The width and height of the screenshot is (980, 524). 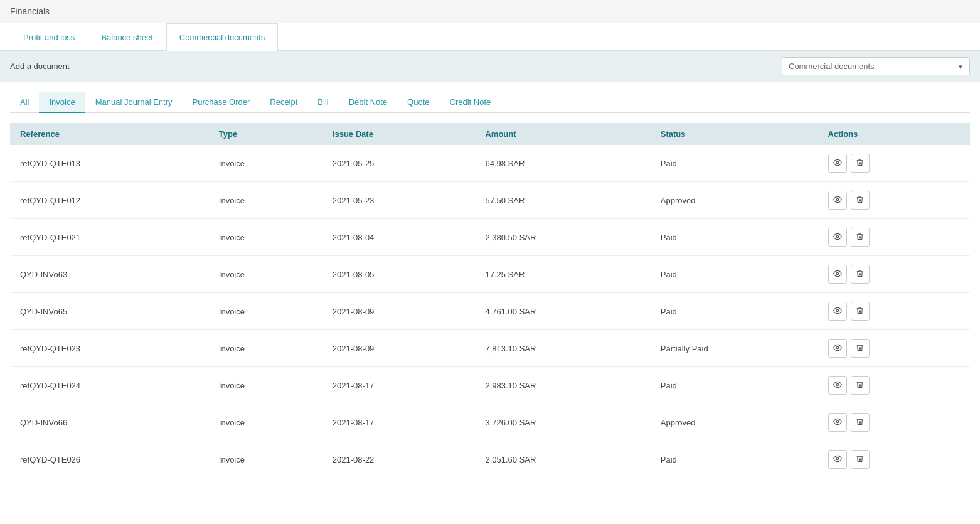 I want to click on main-tab-commercial-documents: Commercial documents, so click(x=222, y=37).